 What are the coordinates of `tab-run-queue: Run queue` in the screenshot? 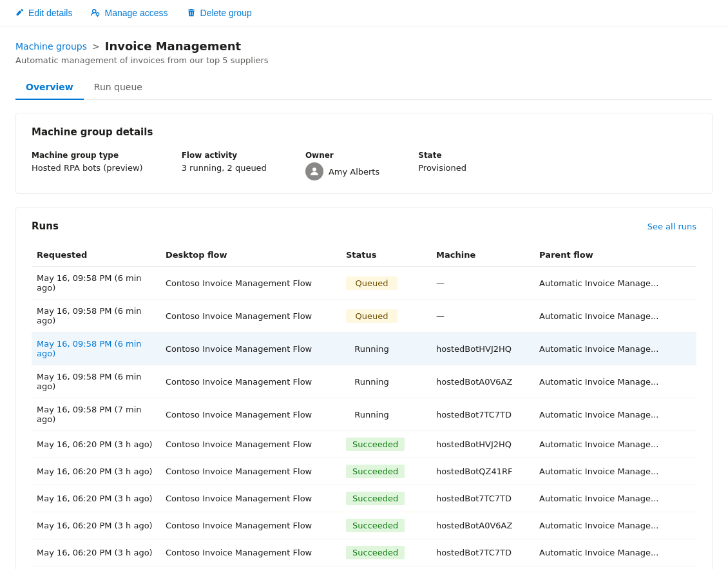 It's located at (119, 88).